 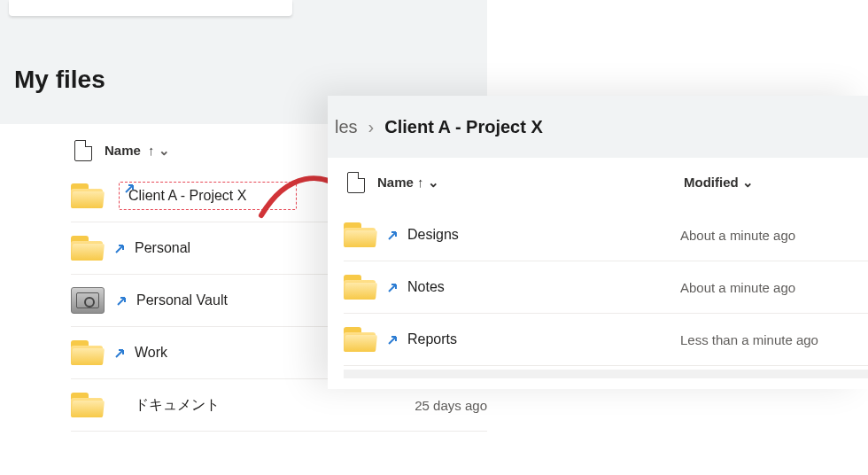 What do you see at coordinates (598, 127) in the screenshot?
I see `breadcrumb: les › Client A - Project X` at bounding box center [598, 127].